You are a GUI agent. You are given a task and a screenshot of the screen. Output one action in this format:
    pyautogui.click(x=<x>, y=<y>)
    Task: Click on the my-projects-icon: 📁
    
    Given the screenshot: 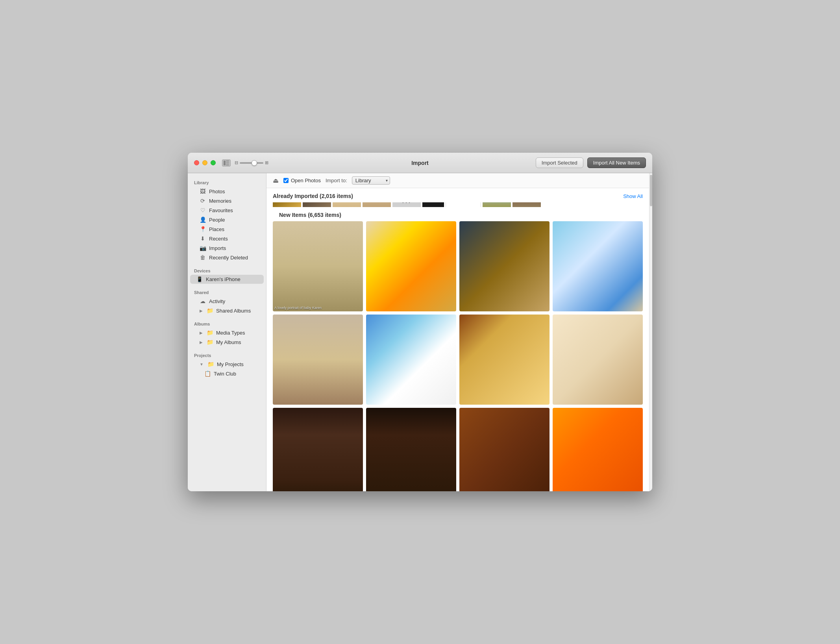 What is the action you would take?
    pyautogui.click(x=211, y=364)
    